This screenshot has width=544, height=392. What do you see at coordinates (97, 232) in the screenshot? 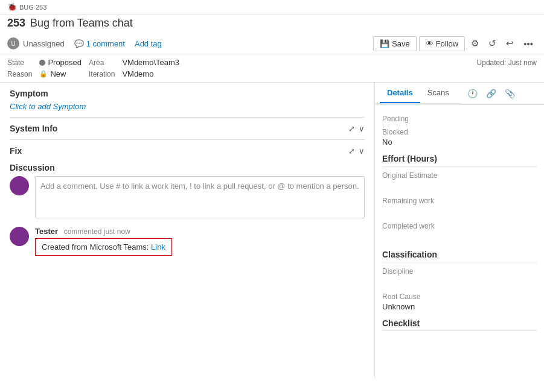
I see `comment-time: commented just now` at bounding box center [97, 232].